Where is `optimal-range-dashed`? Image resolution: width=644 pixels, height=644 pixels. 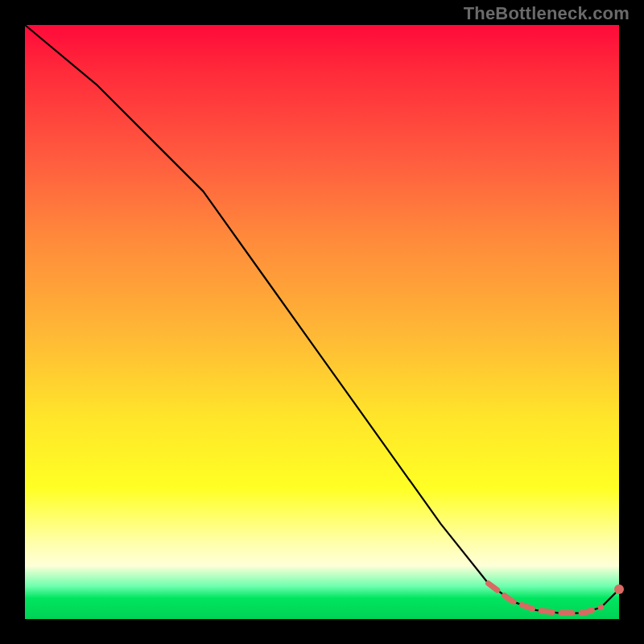 optimal-range-dashed is located at coordinates (545, 599).